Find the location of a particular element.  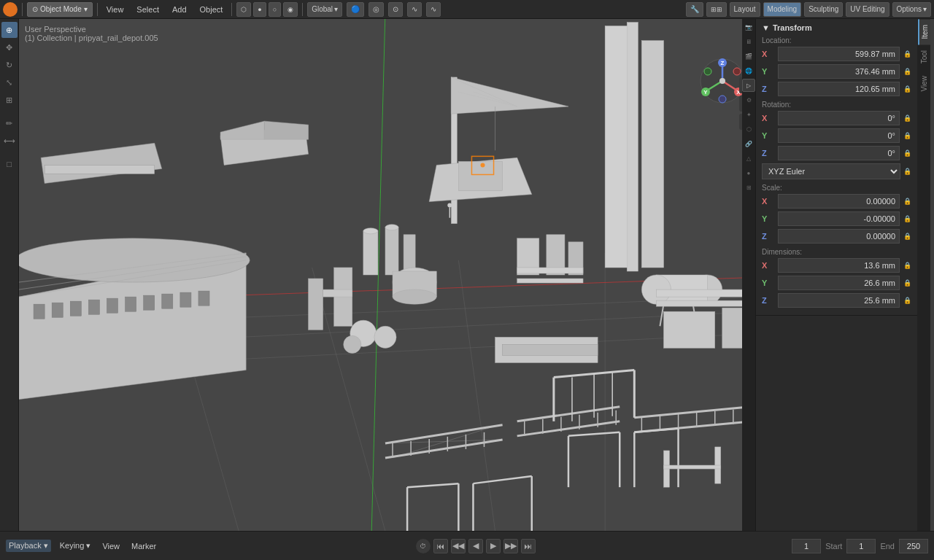

tool-transform: ⊞ is located at coordinates (9, 100).